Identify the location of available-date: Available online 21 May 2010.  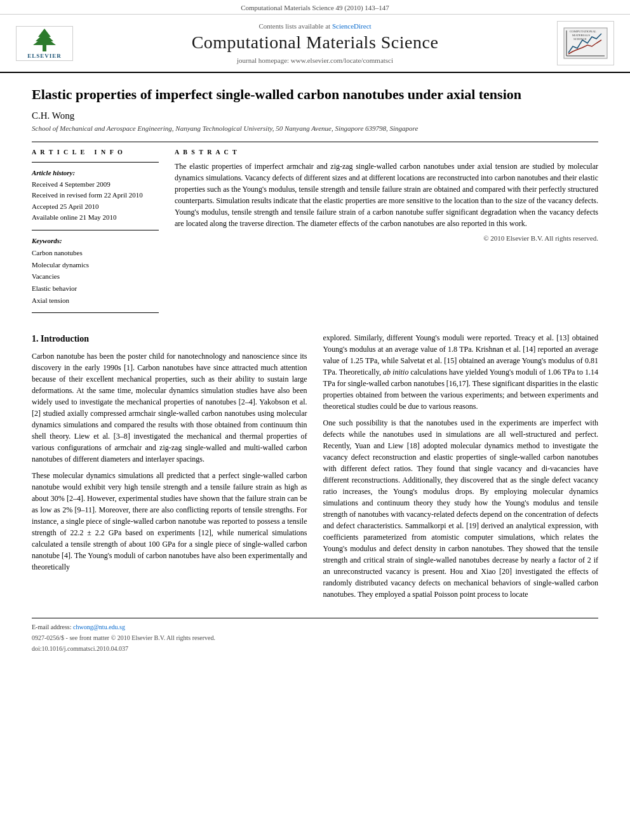
(95, 218).